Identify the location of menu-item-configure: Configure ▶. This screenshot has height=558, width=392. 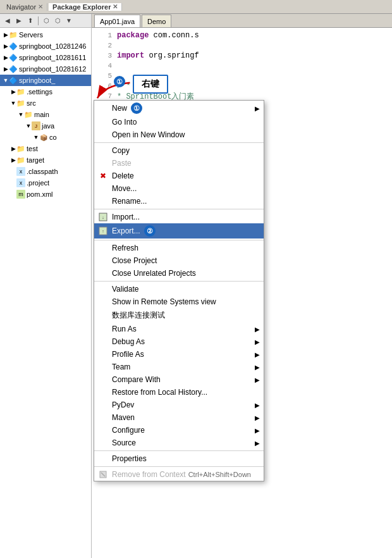
(179, 430).